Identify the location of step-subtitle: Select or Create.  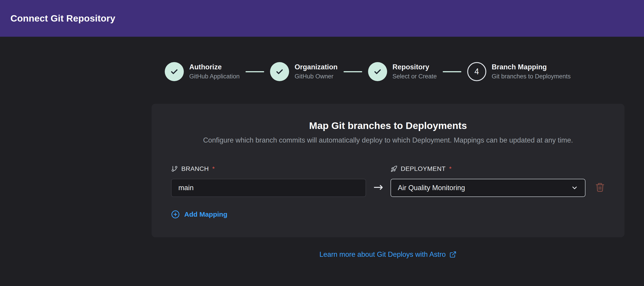
(414, 76).